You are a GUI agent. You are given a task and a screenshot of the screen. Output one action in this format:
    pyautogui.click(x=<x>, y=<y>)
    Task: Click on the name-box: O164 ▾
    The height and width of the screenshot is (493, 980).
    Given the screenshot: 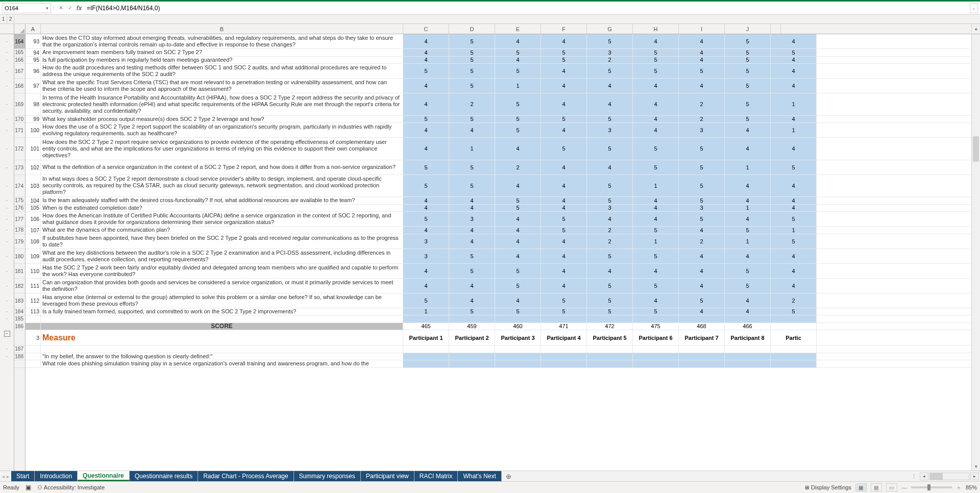 What is the action you would take?
    pyautogui.click(x=27, y=8)
    